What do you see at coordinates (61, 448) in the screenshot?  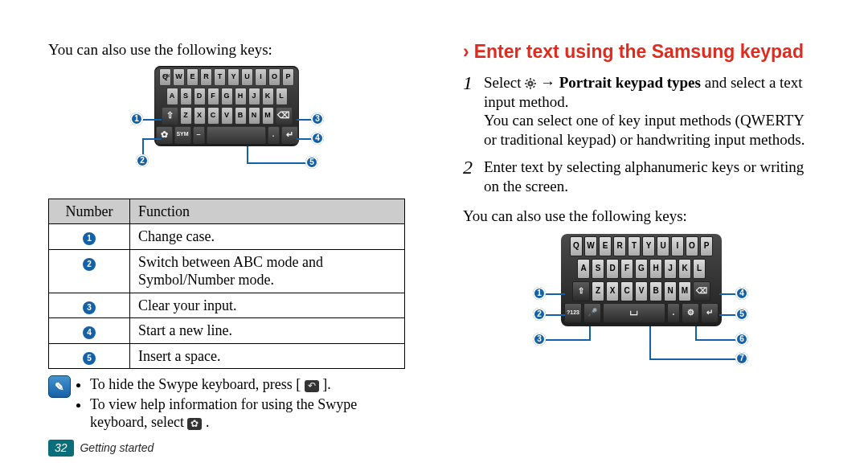 I see `page-number: 32` at bounding box center [61, 448].